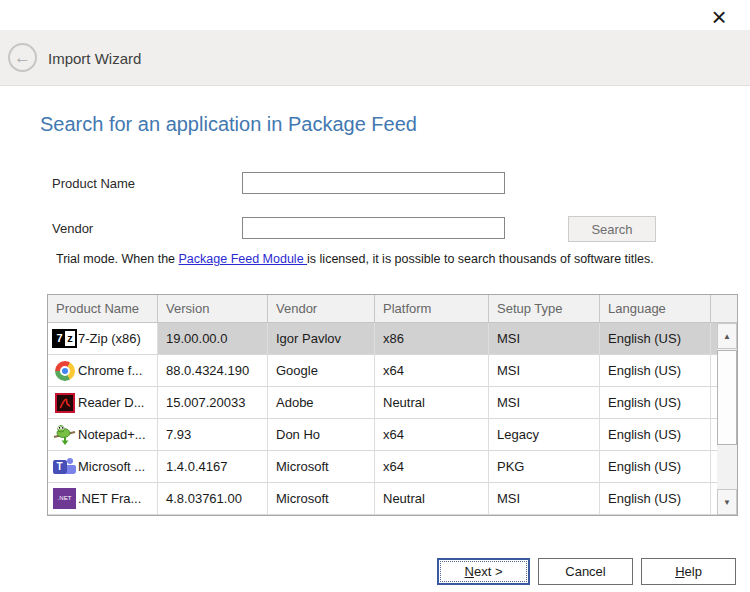 This screenshot has height=592, width=750. I want to click on column-header-product-name: Product Name, so click(103, 308).